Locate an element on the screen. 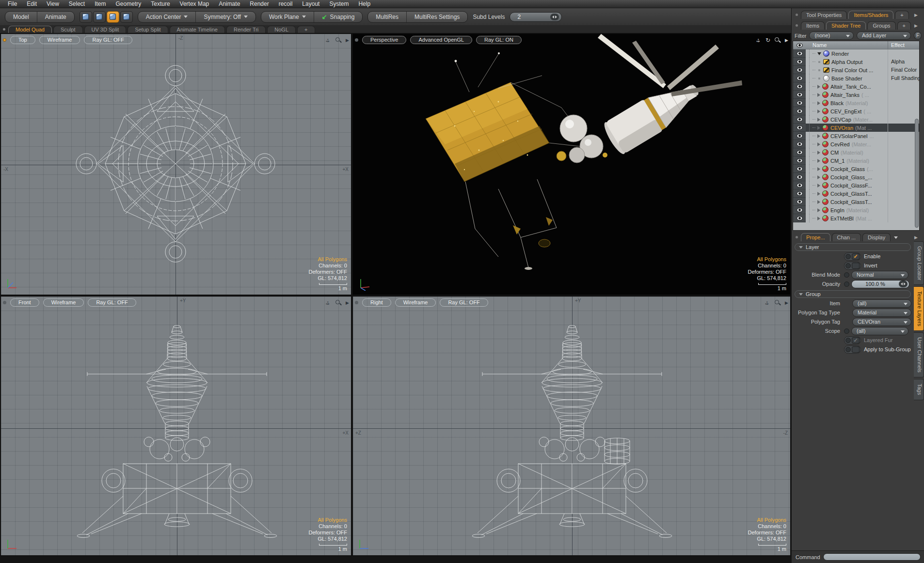  menu-item: Item is located at coordinates (100, 4).